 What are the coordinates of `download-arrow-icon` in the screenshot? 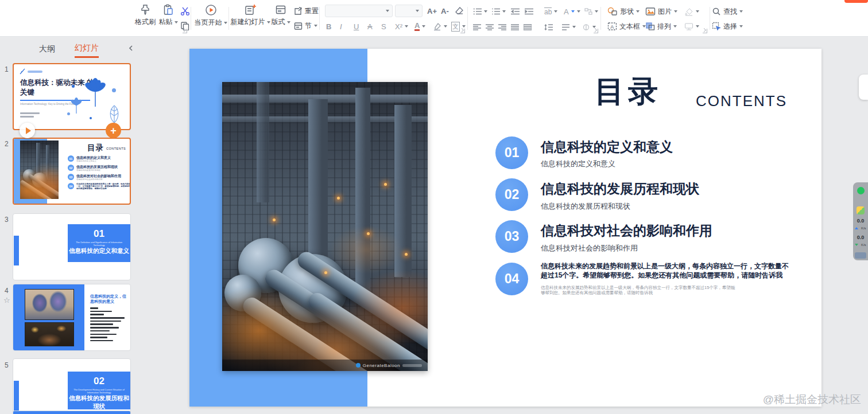 It's located at (857, 245).